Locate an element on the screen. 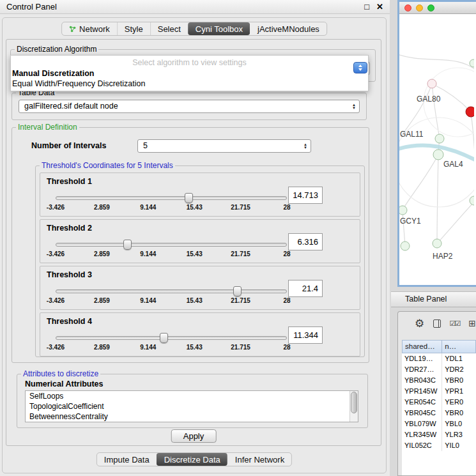  threshold-4-box: Threshold 4 -3.4262.8599.14415.4321.7152… is located at coordinates (200, 335).